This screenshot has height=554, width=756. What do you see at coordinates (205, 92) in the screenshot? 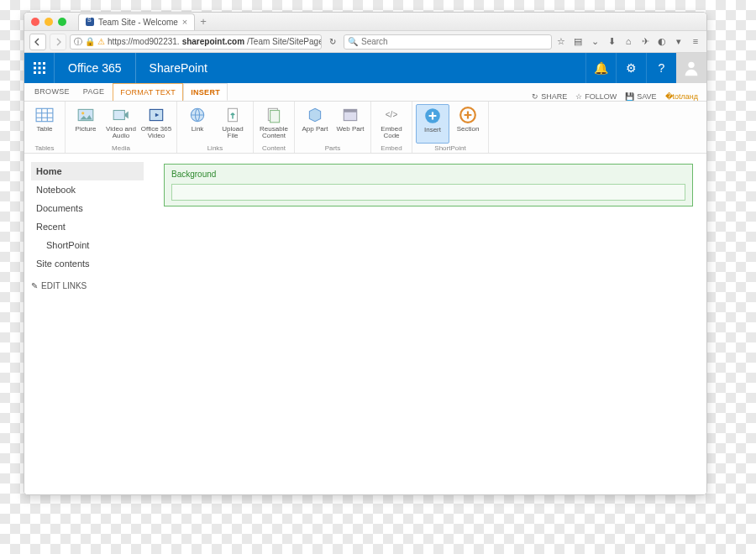
I see `tab-insert: INSERT` at bounding box center [205, 92].